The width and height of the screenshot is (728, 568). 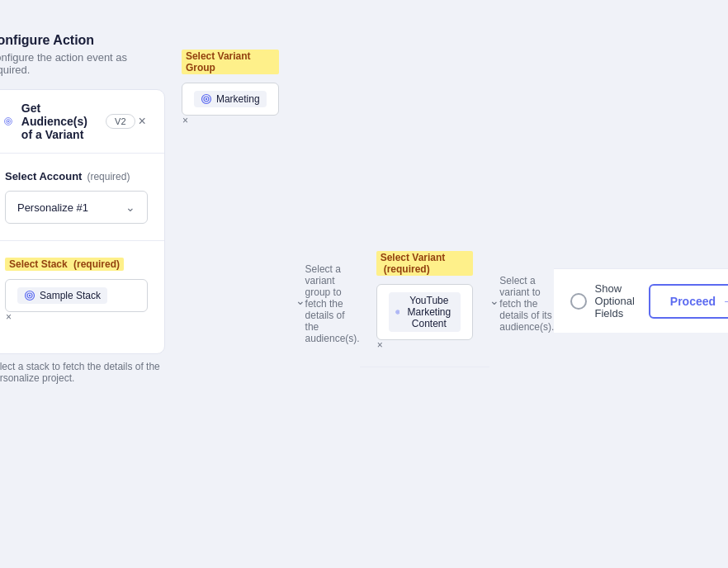 What do you see at coordinates (185, 121) in the screenshot?
I see `variant-group-tag-remove: ×` at bounding box center [185, 121].